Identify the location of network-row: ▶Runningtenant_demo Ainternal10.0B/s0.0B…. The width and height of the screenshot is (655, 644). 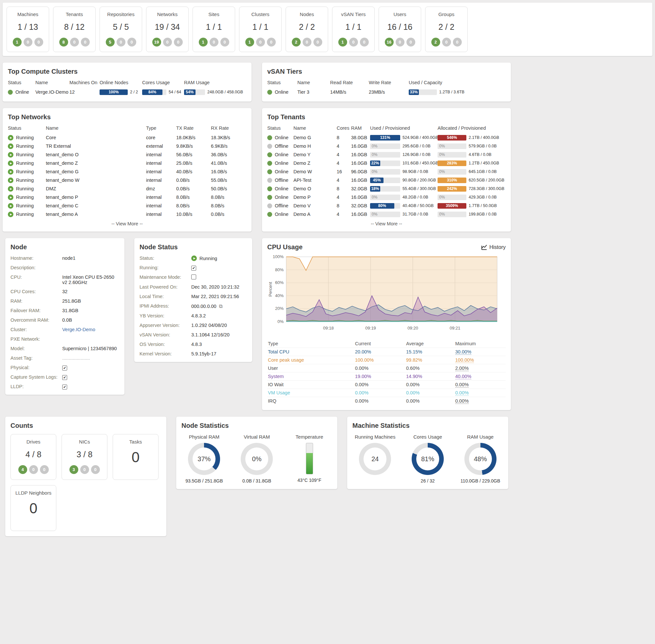
(127, 214).